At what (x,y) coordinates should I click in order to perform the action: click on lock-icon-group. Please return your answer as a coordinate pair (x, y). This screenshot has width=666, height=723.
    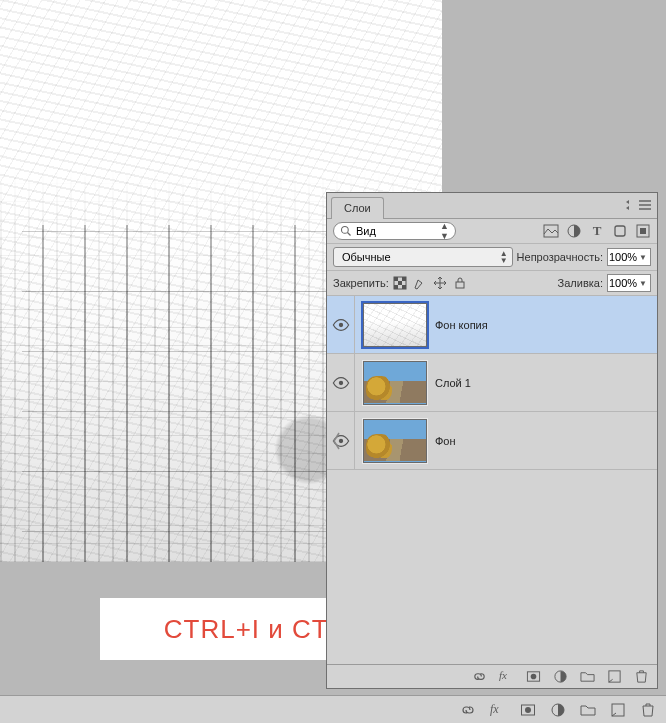
    Looking at the image, I should click on (430, 283).